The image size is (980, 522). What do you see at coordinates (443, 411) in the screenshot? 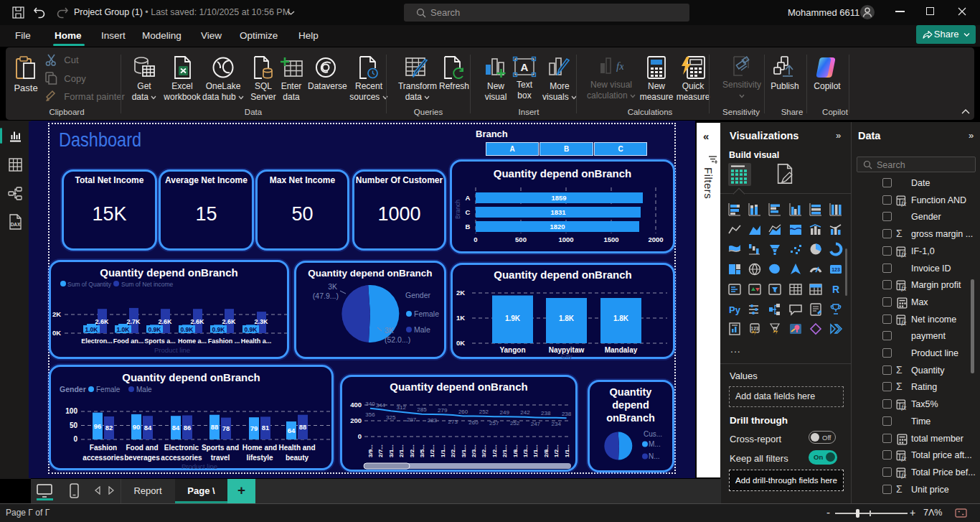
I see `svg-text: 279` at bounding box center [443, 411].